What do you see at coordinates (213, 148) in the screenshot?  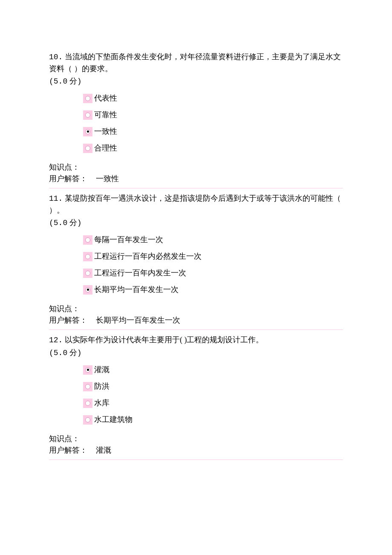 I see `option-item: 合理性` at bounding box center [213, 148].